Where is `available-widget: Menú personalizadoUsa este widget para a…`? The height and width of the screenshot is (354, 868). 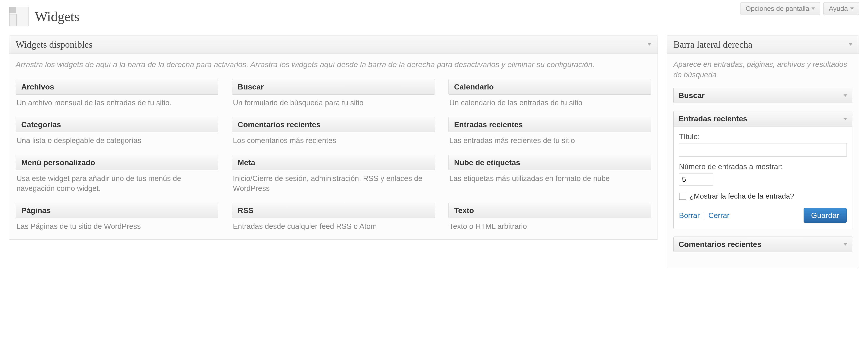
available-widget: Menú personalizadoUsa este widget para a… is located at coordinates (117, 174).